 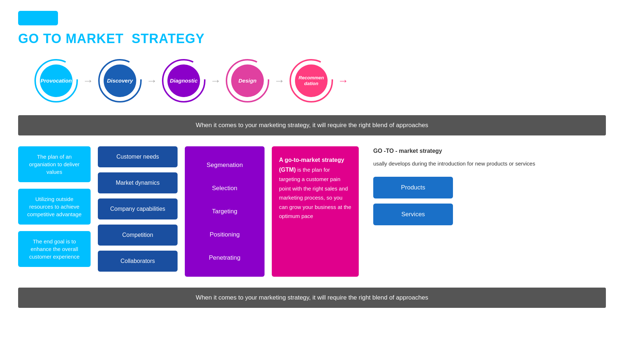 I want to click on step-design: Design, so click(x=247, y=81).